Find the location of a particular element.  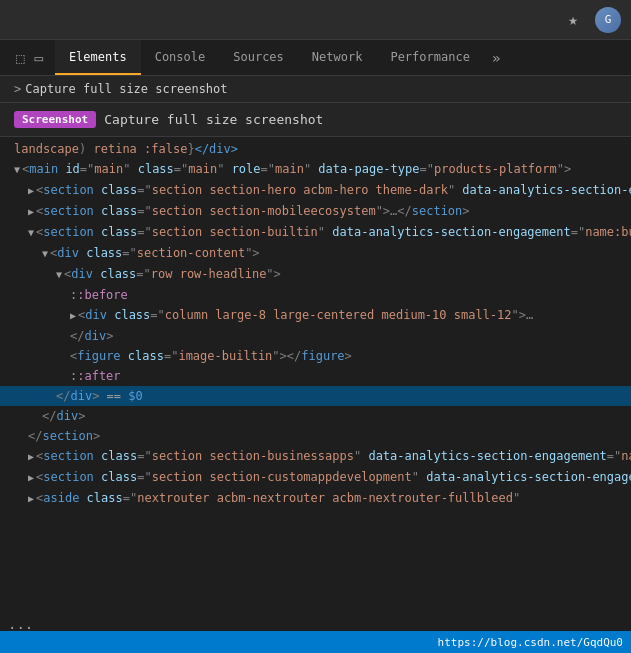

screenshot-badge: Screenshot is located at coordinates (55, 120).